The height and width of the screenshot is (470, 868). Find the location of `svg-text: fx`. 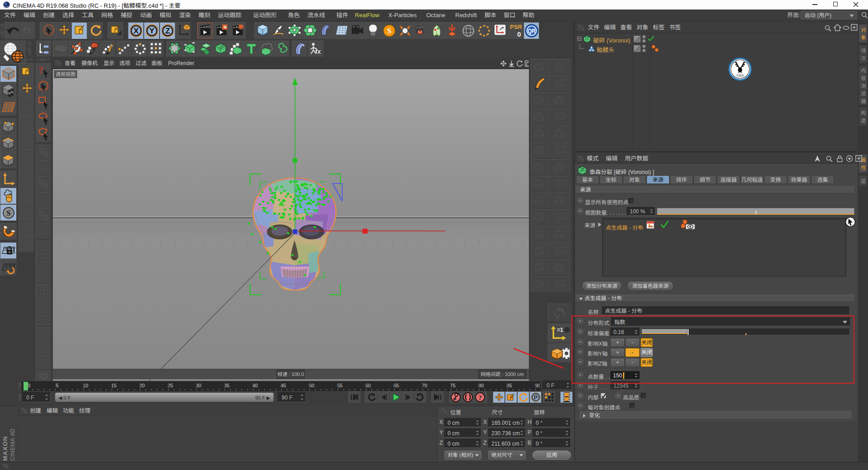

svg-text: fx is located at coordinates (318, 52).